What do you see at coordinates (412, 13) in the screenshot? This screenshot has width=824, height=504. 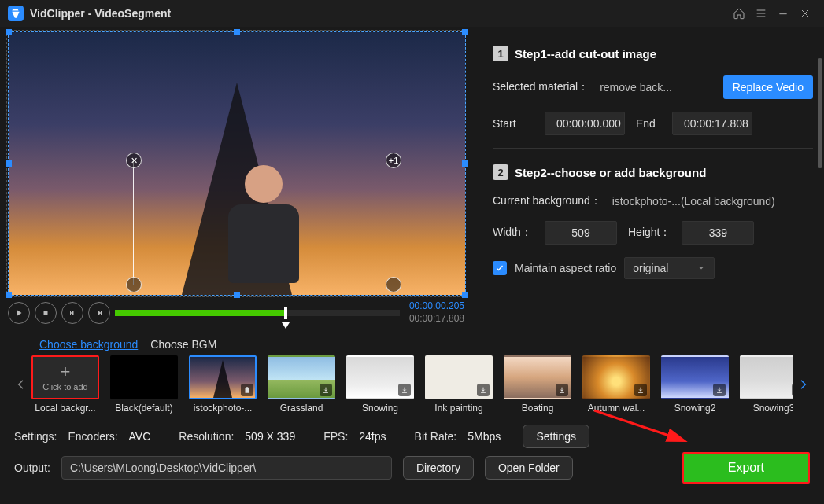 I see `title-bar: VidClipper - VideoSegment` at bounding box center [412, 13].